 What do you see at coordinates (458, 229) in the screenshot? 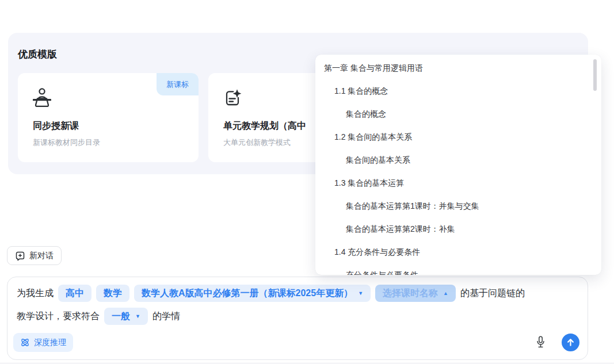
I see `dropdown-item: 集合的基本运算第2课时：补集` at bounding box center [458, 229].